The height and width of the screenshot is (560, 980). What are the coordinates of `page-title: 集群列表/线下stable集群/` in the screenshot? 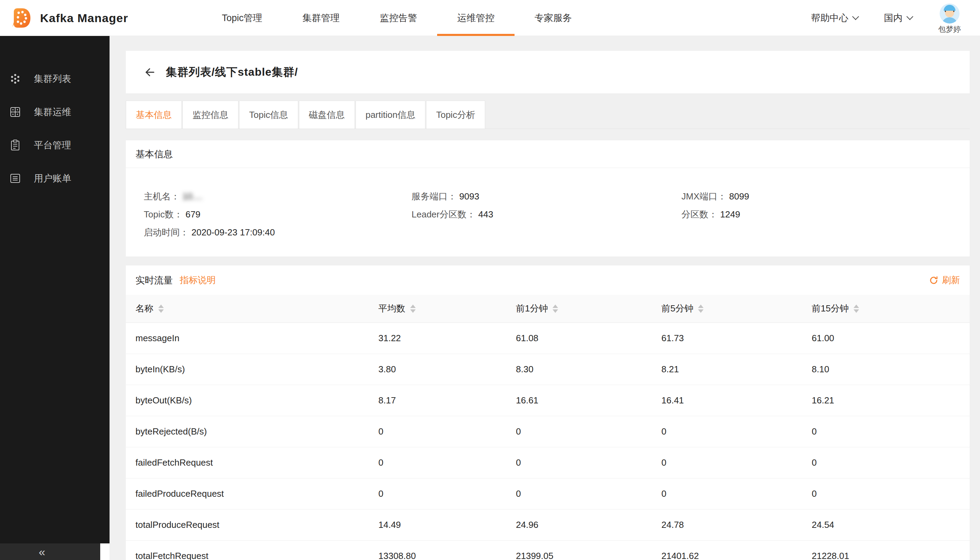 It's located at (232, 72).